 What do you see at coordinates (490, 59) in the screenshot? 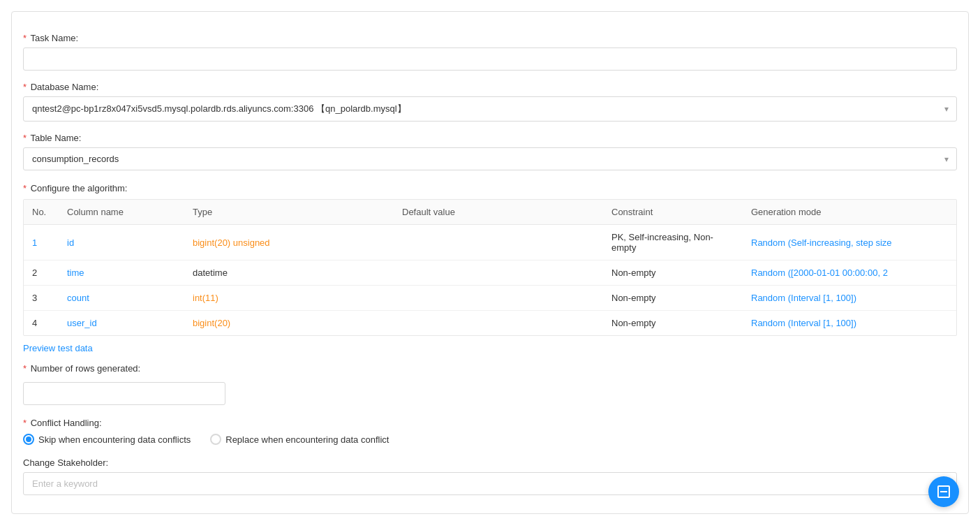
I see `task-name-input: consumption_records` at bounding box center [490, 59].